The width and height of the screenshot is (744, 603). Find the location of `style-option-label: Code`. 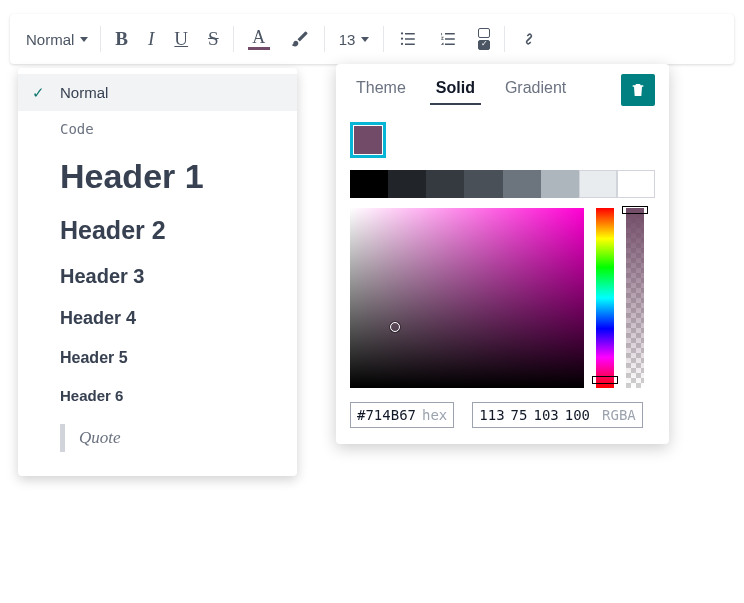

style-option-label: Code is located at coordinates (77, 129).